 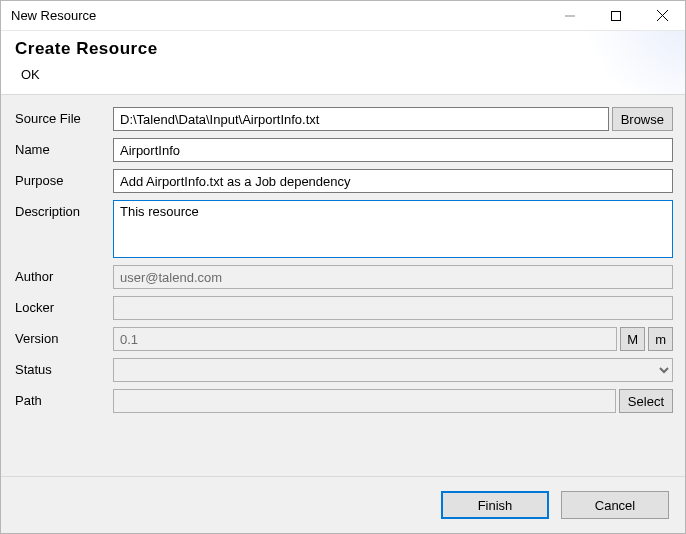 What do you see at coordinates (343, 181) in the screenshot?
I see `row-purpose: Purpose` at bounding box center [343, 181].